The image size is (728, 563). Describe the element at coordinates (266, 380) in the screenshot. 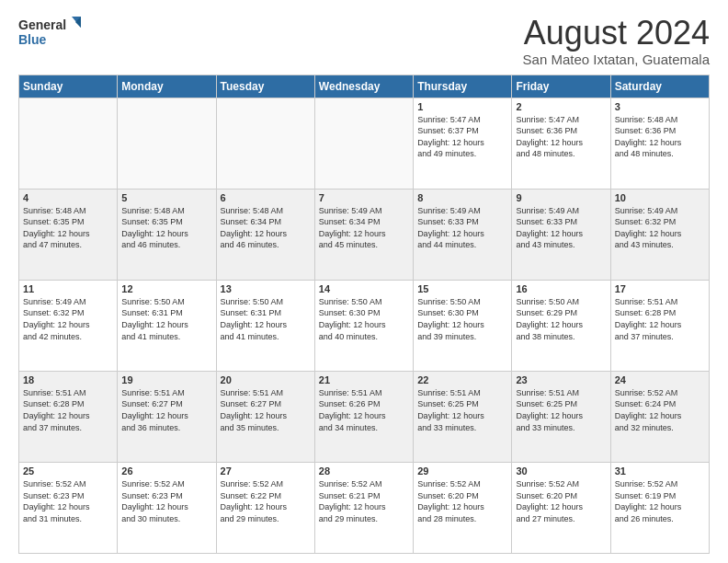

I see `day-number: 20` at that location.